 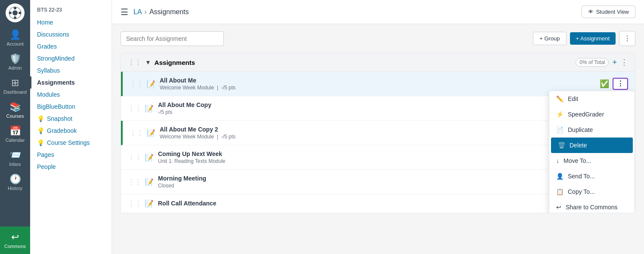 What do you see at coordinates (15, 107) in the screenshot?
I see `courses-icon: 📚` at bounding box center [15, 107].